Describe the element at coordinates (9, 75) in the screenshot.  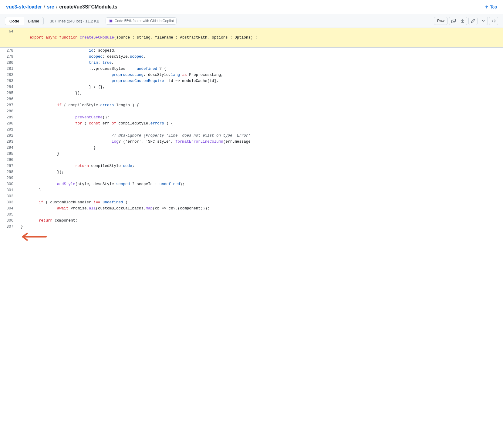
I see `line-number: 282` at that location.